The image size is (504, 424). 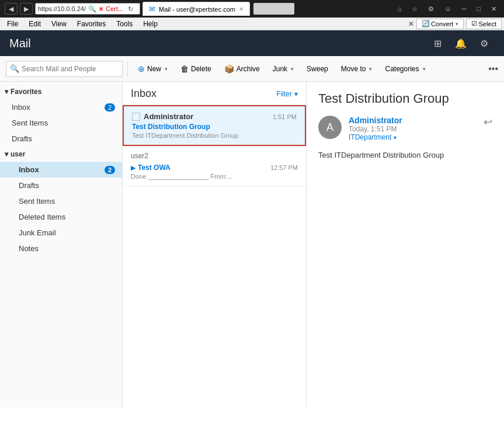 I want to click on settings-icon-titlebar: ⚙, so click(x=431, y=9).